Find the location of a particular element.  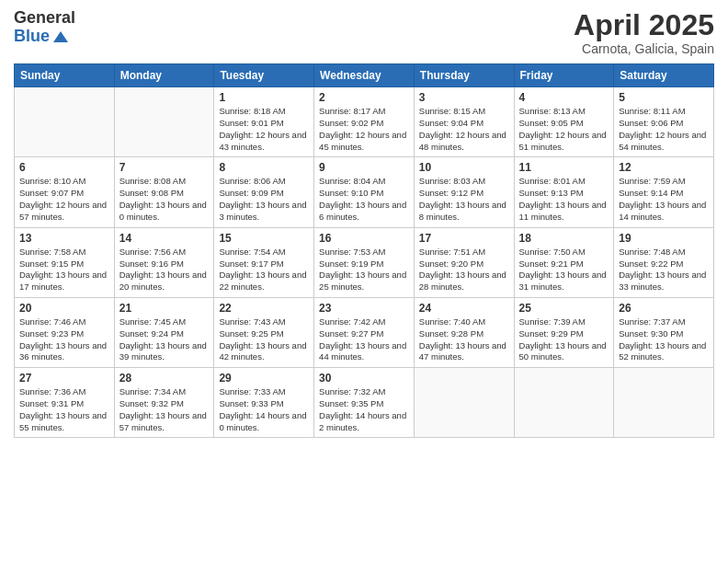

calendar-cell: 8Sunrise: 8:06 AM Sunset: 9:09 PM Daylig… is located at coordinates (265, 192).